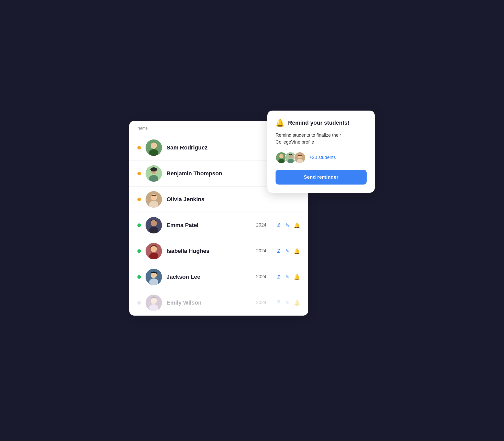  Describe the element at coordinates (321, 177) in the screenshot. I see `send-reminder-button: Send reminder` at that location.